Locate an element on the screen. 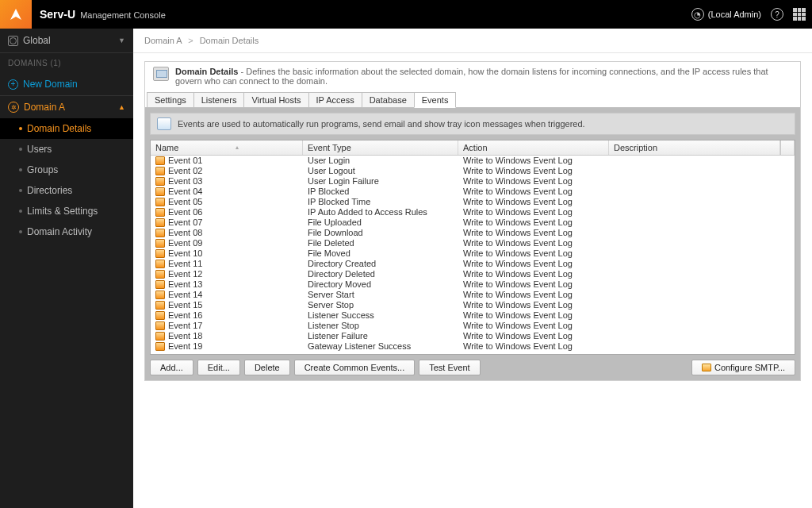 This screenshot has height=508, width=812. event-icon is located at coordinates (164, 124).